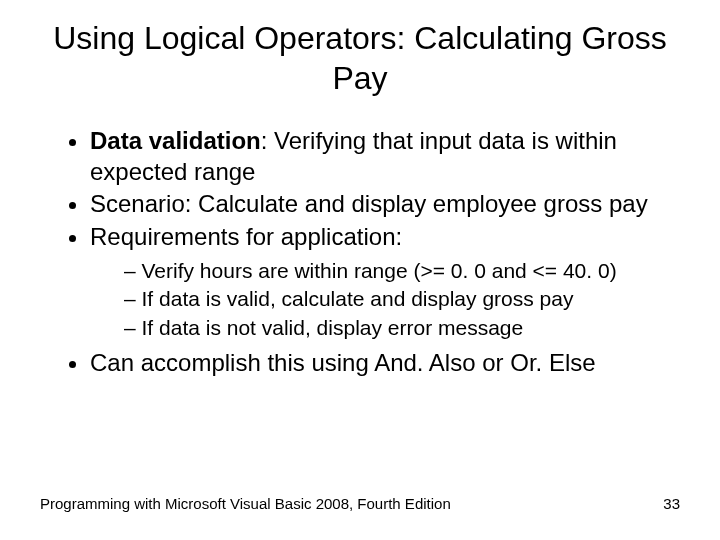 This screenshot has width=720, height=540. What do you see at coordinates (246, 236) in the screenshot?
I see `bullet-text: Requirements for application:` at bounding box center [246, 236].